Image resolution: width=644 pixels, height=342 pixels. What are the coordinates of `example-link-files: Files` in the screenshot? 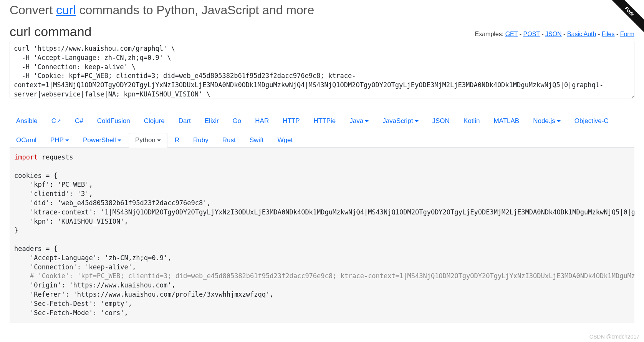 It's located at (608, 34).